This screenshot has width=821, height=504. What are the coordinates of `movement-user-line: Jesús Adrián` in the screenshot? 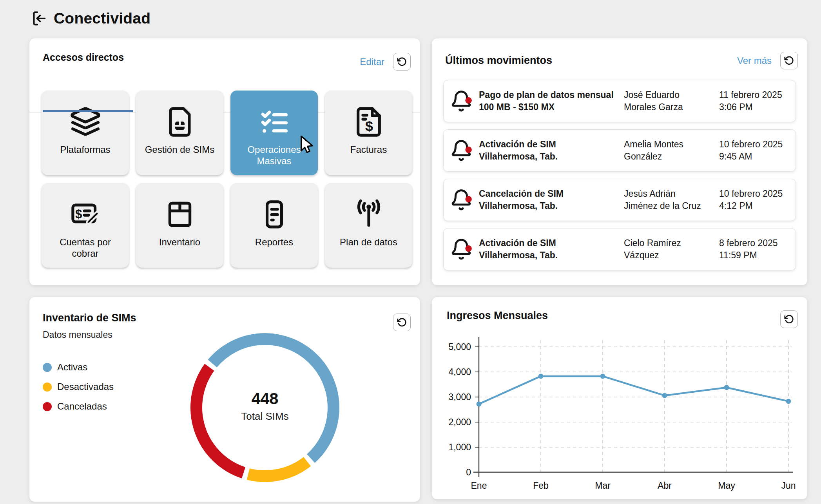 It's located at (672, 194).